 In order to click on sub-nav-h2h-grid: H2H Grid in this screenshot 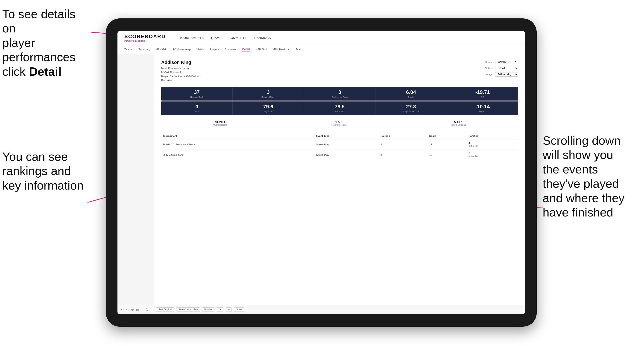, I will do `click(162, 49)`.